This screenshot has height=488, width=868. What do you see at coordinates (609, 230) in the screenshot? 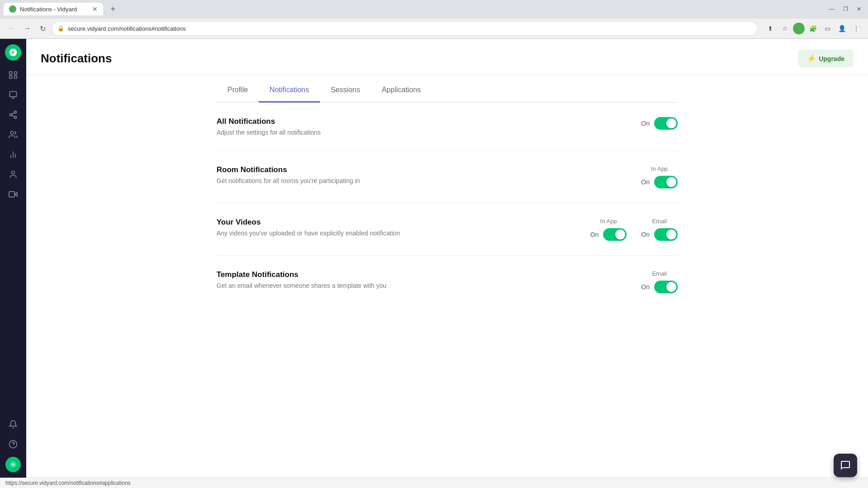
I see `videos-inapp-group: In App On` at bounding box center [609, 230].